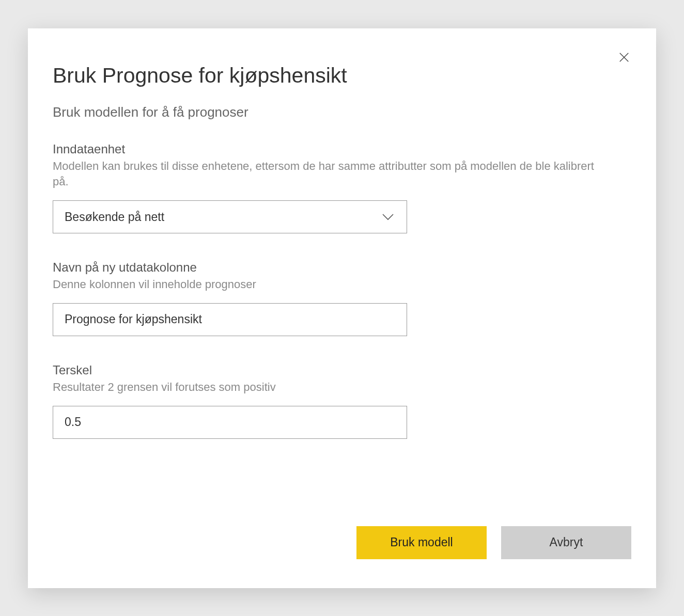  I want to click on output-column-group: Navn på ny utdatakolonne Denne kolonnen …, so click(342, 298).